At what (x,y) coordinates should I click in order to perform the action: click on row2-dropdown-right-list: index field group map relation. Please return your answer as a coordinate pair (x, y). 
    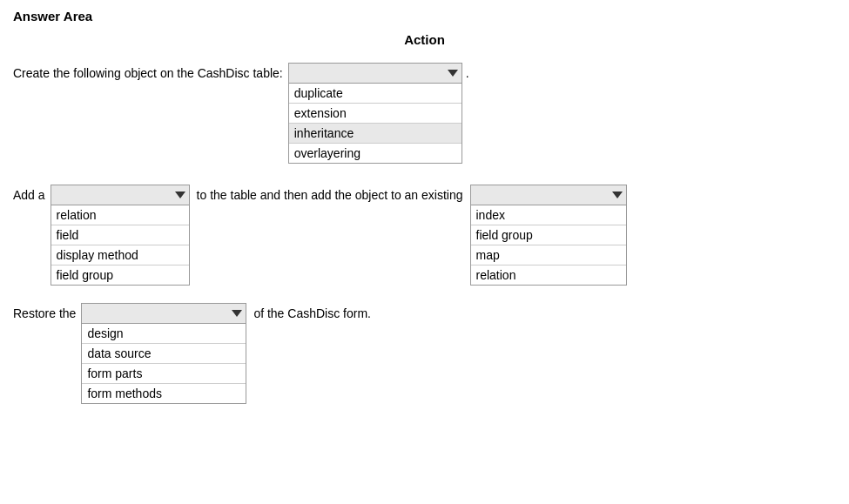
    Looking at the image, I should click on (549, 245).